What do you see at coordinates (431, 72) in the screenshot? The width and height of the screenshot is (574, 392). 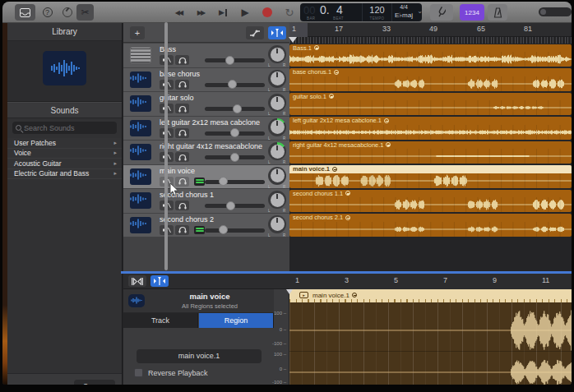 I see `region-name: base chorus.1` at bounding box center [431, 72].